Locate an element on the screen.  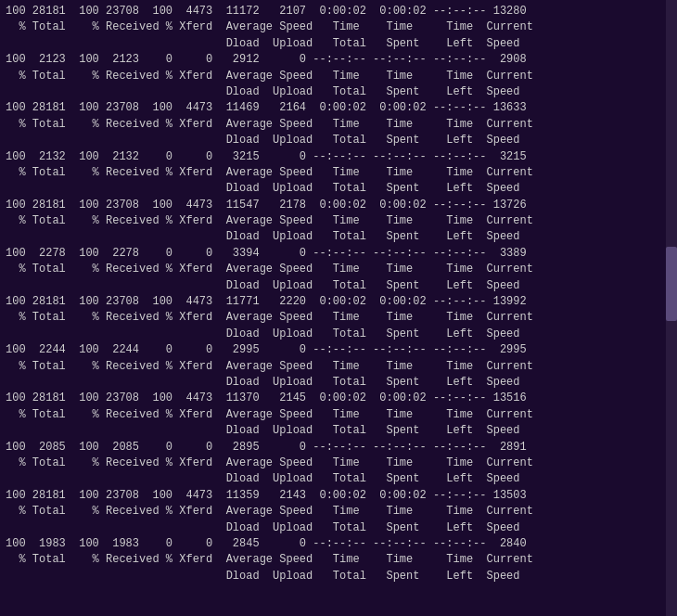
terminal-line: 100 28181 100 23708 100 4473 11547 2178 … is located at coordinates (338, 206).